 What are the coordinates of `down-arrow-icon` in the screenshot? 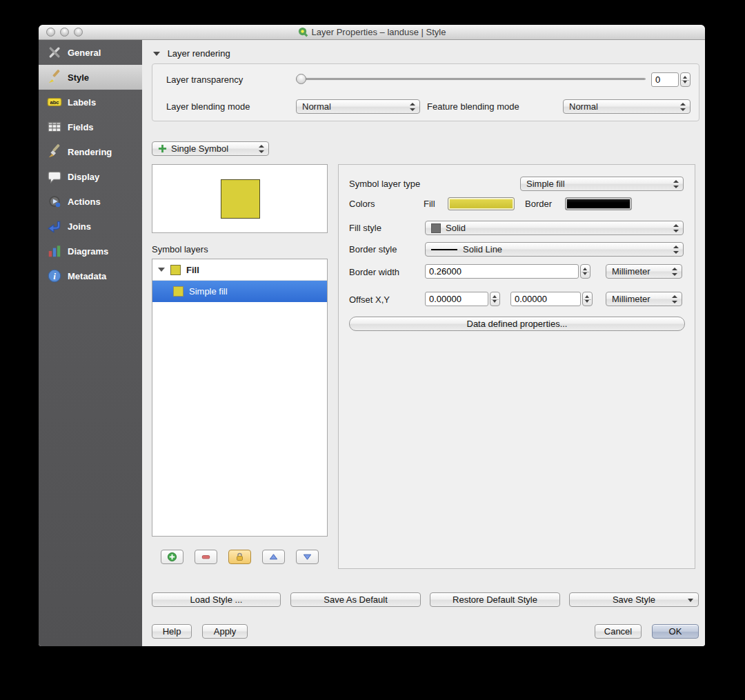 It's located at (308, 557).